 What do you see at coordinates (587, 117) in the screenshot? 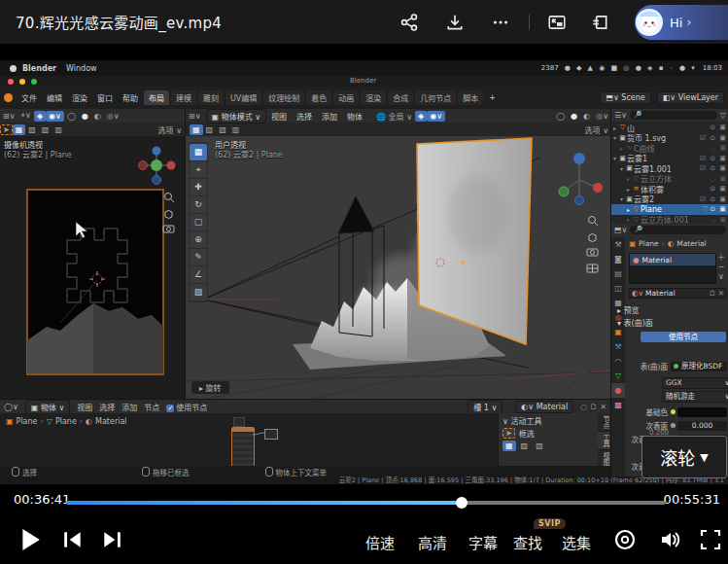
I see `shading-material-icon: ◐` at bounding box center [587, 117].